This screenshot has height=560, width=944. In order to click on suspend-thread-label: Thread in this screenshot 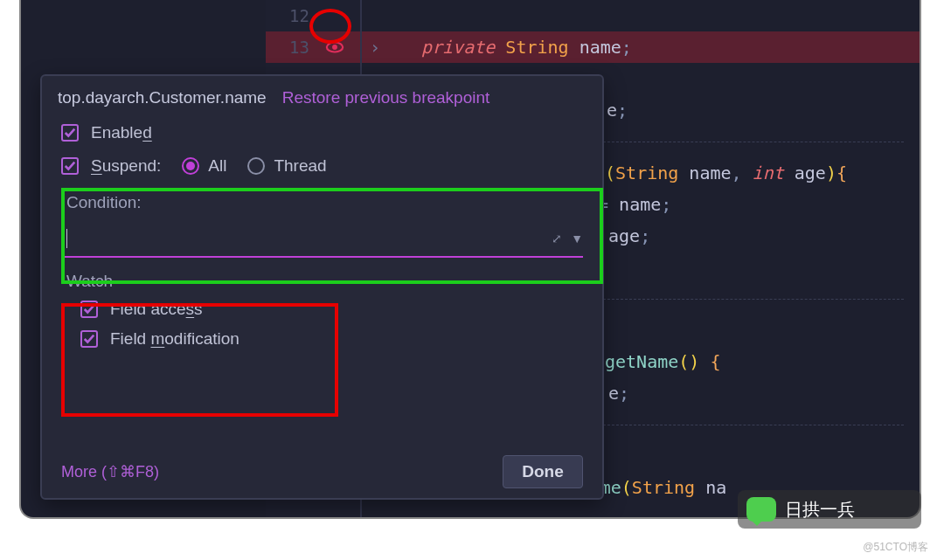, I will do `click(300, 166)`.